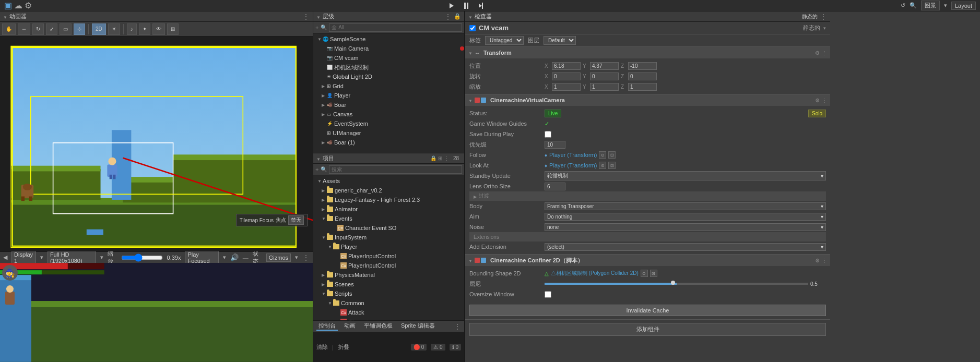  I want to click on gizmos-btn: ⊞, so click(173, 29).